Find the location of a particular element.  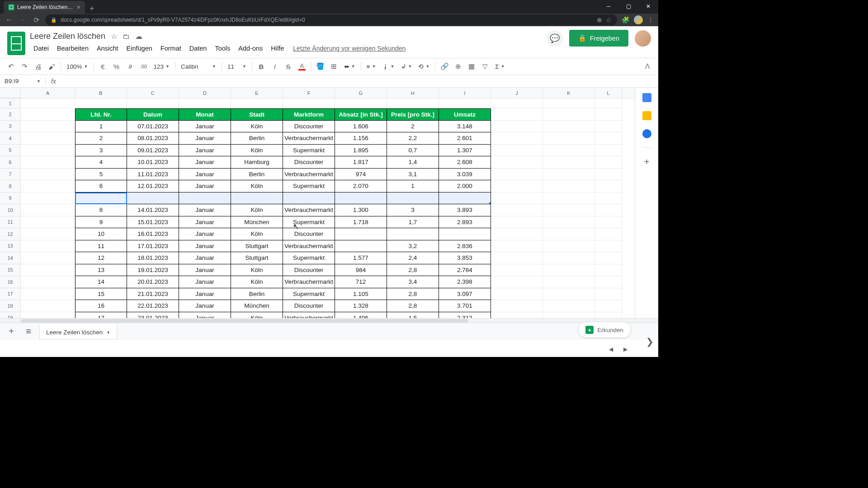

row-header: 5 is located at coordinates (10, 151).